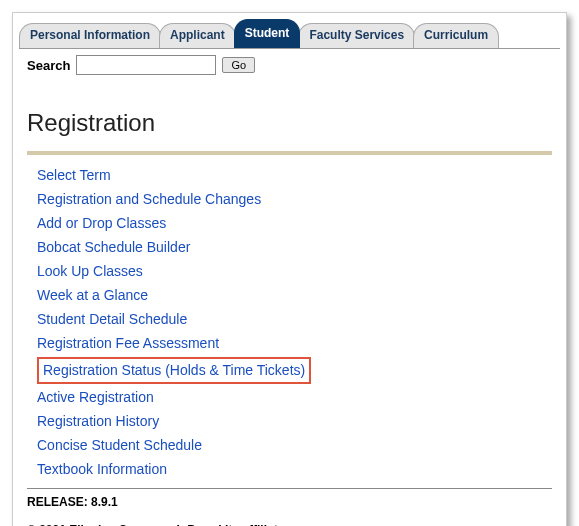 This screenshot has width=579, height=526. What do you see at coordinates (294, 398) in the screenshot?
I see `list-item: Active Registration` at bounding box center [294, 398].